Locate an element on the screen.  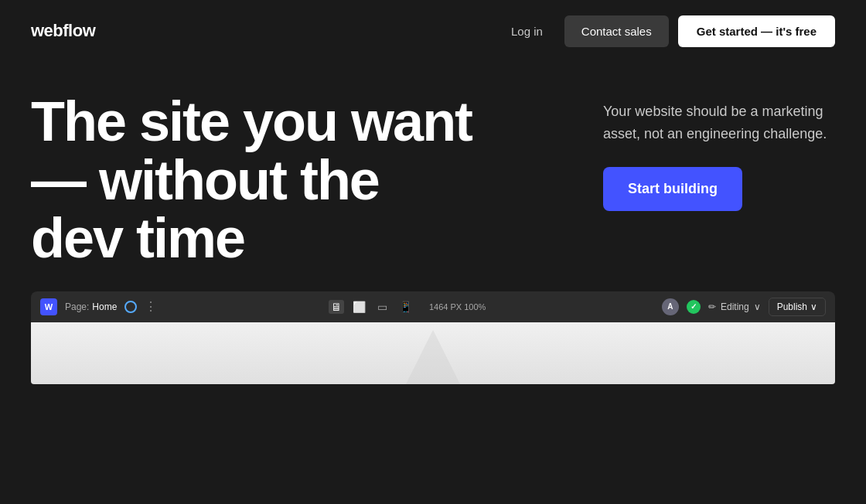
device-buttons: 🖥 ⬜ ▭ 📱 is located at coordinates (371, 307).